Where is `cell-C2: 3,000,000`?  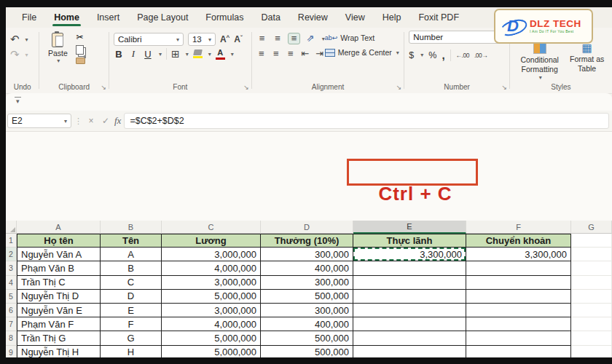 cell-C2: 3,000,000 is located at coordinates (211, 255).